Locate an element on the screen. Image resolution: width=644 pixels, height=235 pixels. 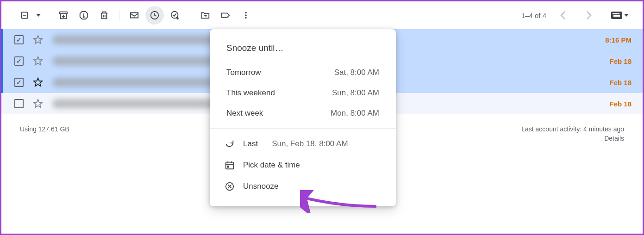
cancel-icon is located at coordinates (230, 186).